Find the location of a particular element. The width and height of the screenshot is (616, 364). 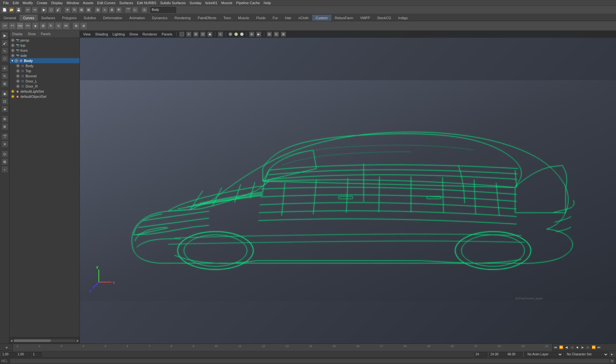

tab-toon: Toon is located at coordinates (227, 18).